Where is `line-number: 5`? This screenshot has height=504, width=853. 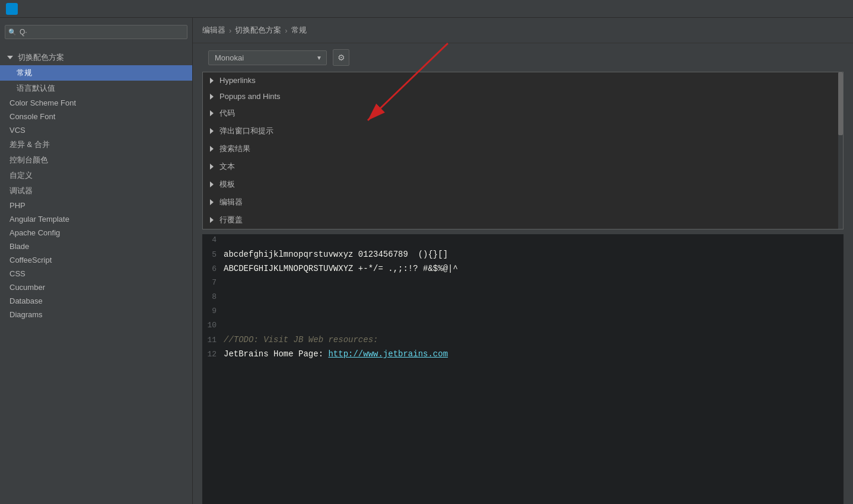 line-number: 5 is located at coordinates (213, 255).